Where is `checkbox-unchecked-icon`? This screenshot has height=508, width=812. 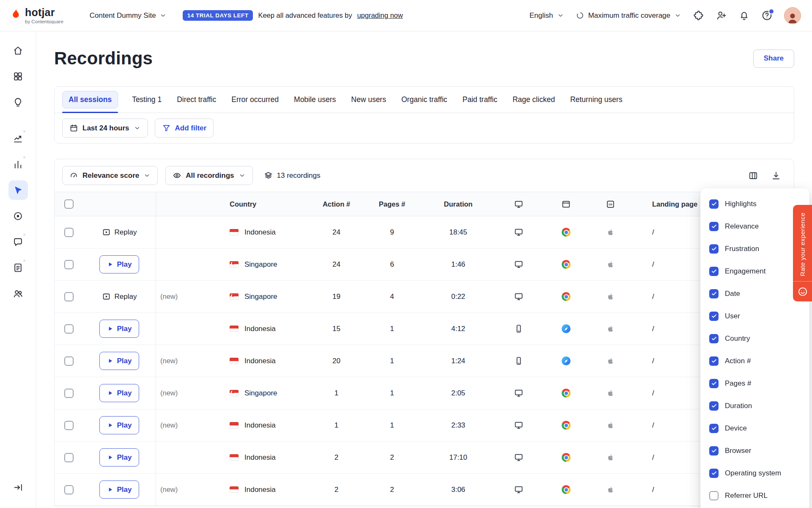 checkbox-unchecked-icon is located at coordinates (714, 496).